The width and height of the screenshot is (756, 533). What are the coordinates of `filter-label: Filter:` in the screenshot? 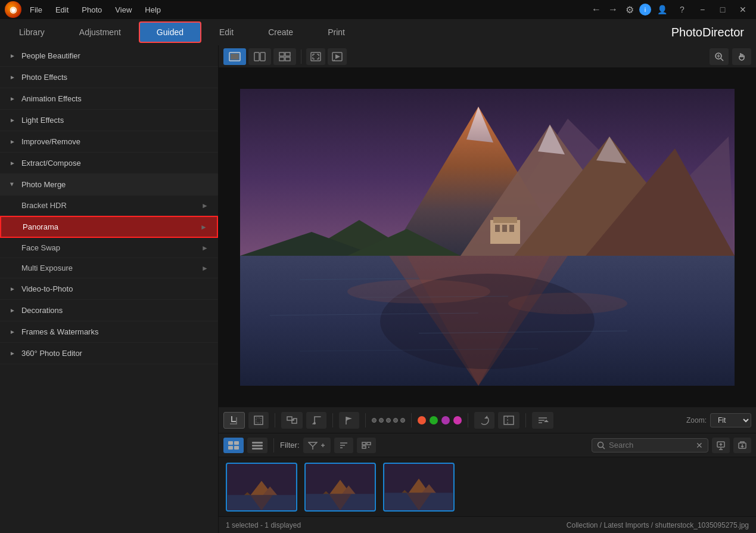 It's located at (290, 445).